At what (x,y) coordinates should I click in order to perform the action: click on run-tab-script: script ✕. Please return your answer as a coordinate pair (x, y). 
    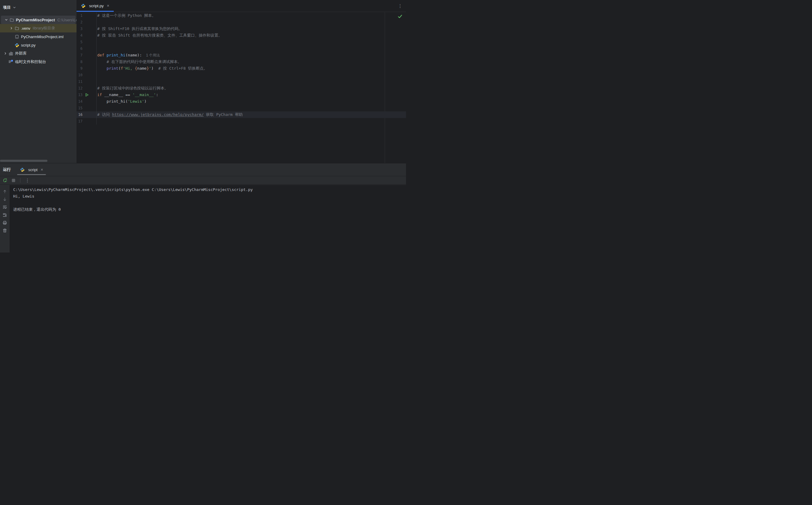
    Looking at the image, I should click on (31, 170).